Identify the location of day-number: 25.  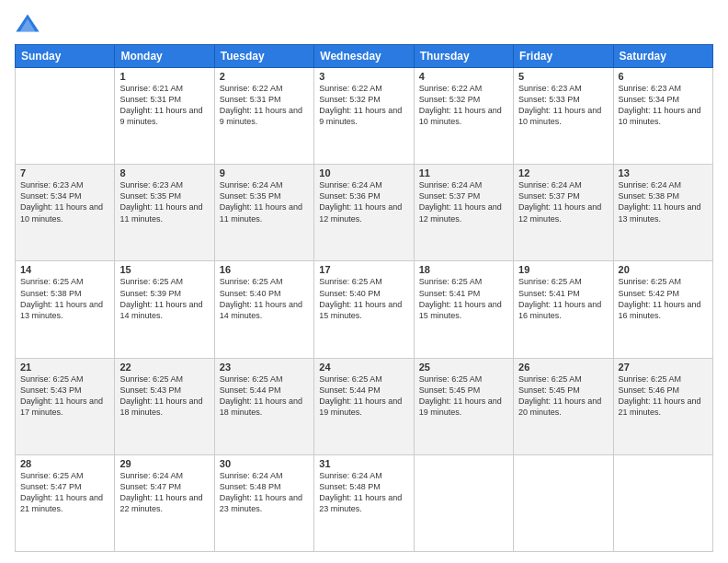
(463, 367).